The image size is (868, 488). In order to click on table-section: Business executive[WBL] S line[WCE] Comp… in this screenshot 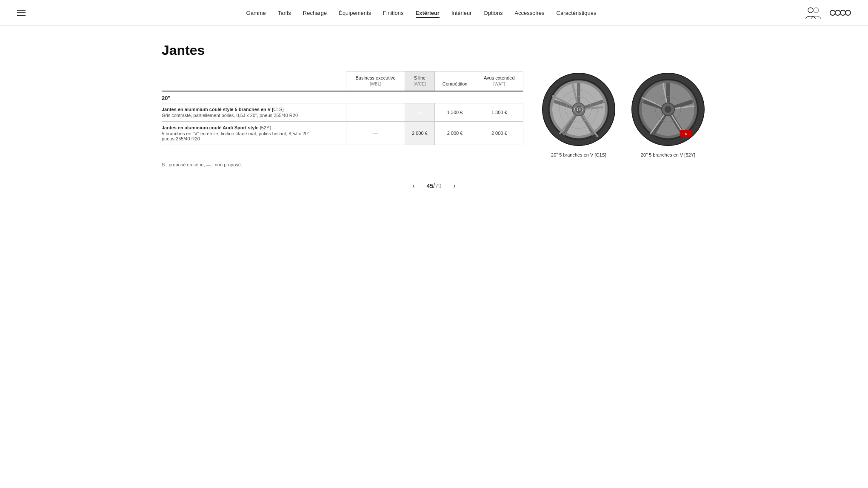, I will do `click(343, 119)`.